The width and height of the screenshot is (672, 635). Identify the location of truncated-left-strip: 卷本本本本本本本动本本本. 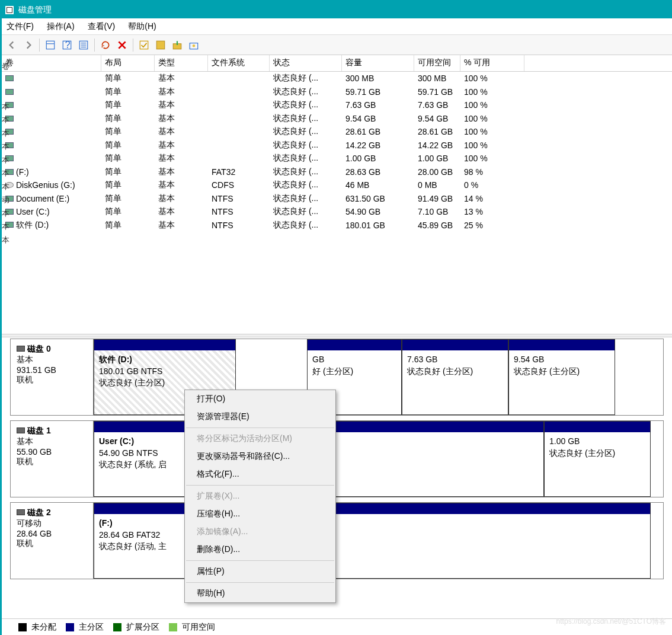
(5, 328).